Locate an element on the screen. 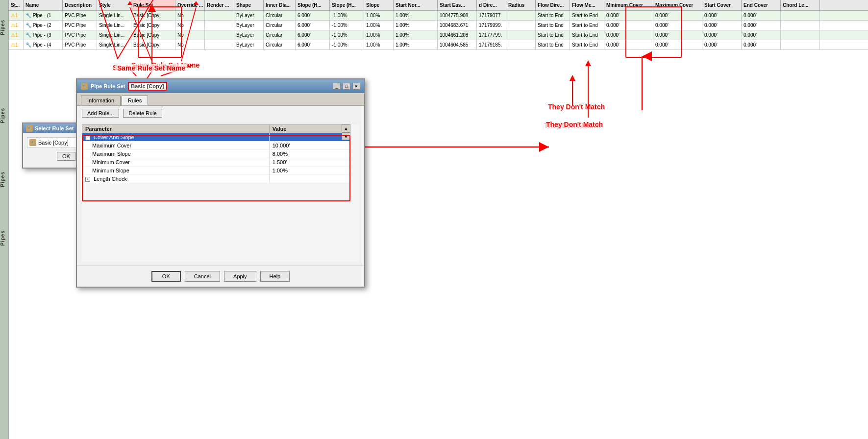 This screenshot has height=439, width=868. param-header-parameter: Parameter is located at coordinates (176, 129).